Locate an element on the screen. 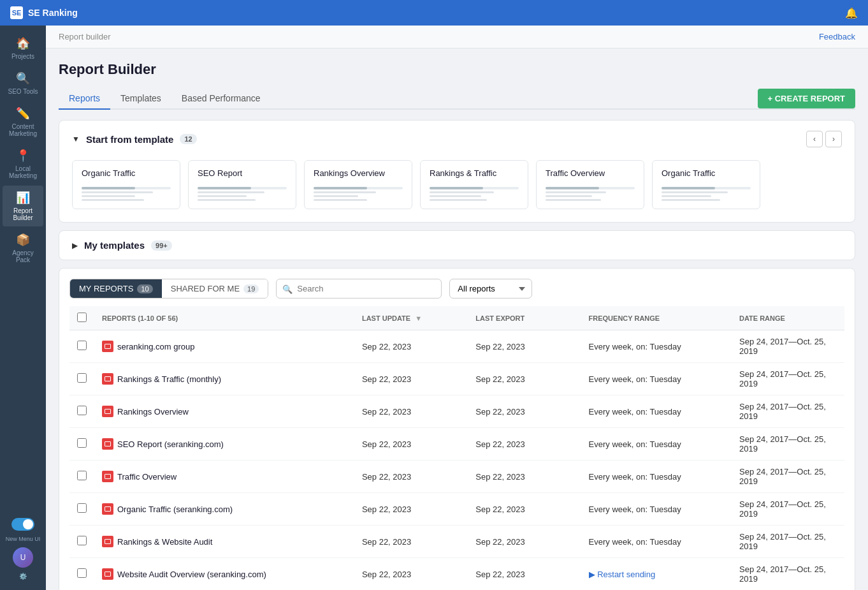  all-reports-select: All reports is located at coordinates (491, 288).